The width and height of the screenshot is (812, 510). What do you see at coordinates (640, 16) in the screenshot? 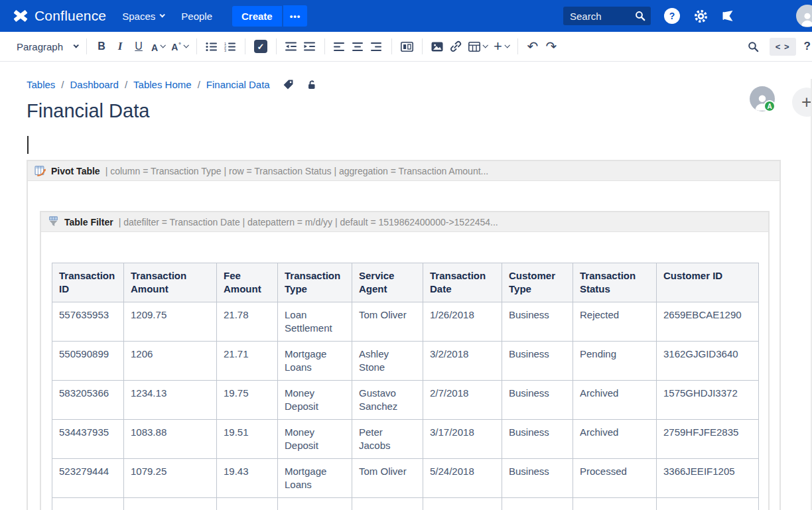
I see `search-icon` at bounding box center [640, 16].